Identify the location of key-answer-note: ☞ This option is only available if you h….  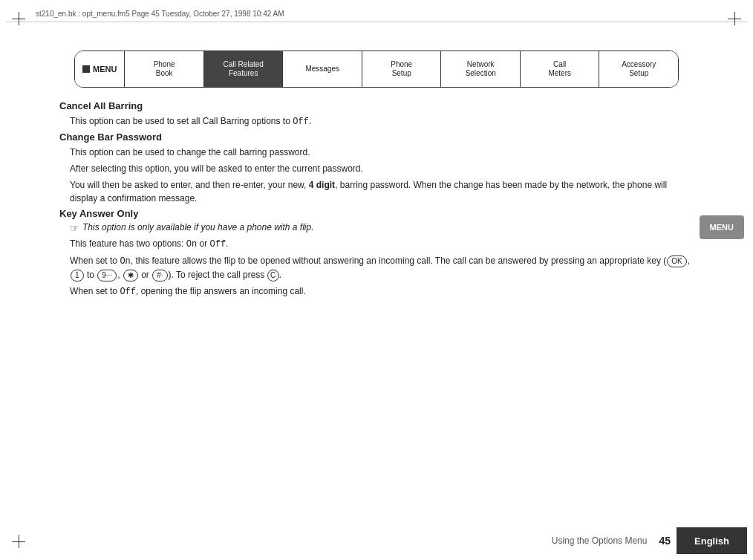
(382, 228).